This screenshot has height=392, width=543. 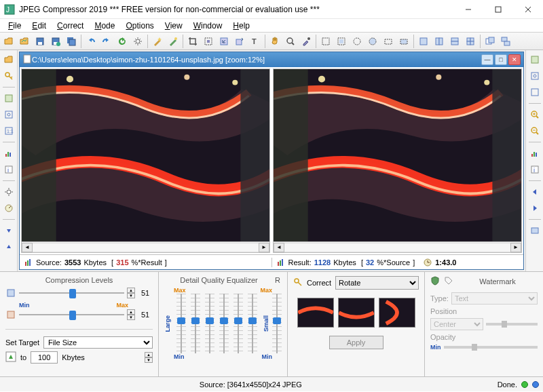 What do you see at coordinates (404, 41) in the screenshot?
I see `select-rect4-icon` at bounding box center [404, 41].